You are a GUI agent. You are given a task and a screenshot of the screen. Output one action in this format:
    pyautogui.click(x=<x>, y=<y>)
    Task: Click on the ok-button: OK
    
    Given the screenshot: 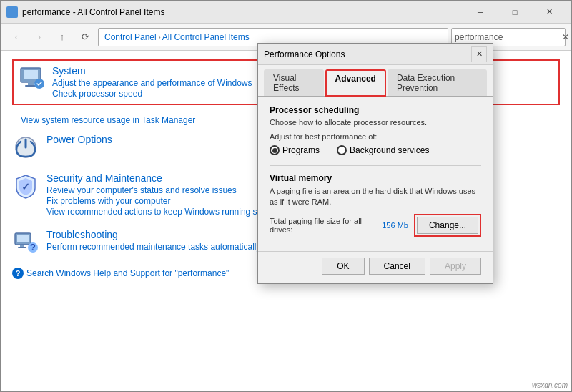 What is the action you would take?
    pyautogui.click(x=343, y=266)
    